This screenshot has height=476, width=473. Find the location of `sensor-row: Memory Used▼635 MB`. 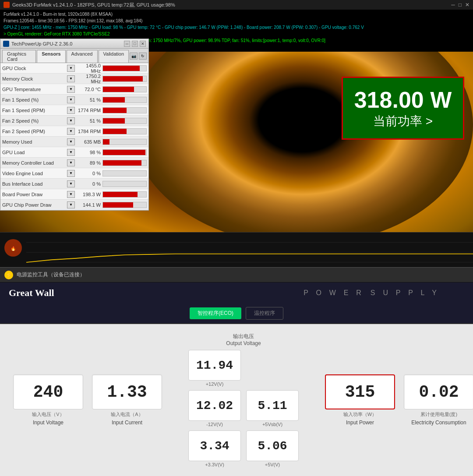

sensor-row: Memory Used▼635 MB is located at coordinates (74, 142).